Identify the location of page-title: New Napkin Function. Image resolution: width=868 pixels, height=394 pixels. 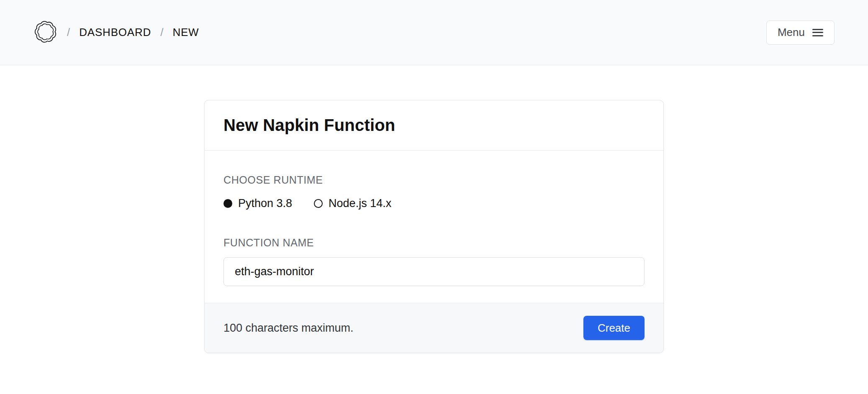
(434, 125).